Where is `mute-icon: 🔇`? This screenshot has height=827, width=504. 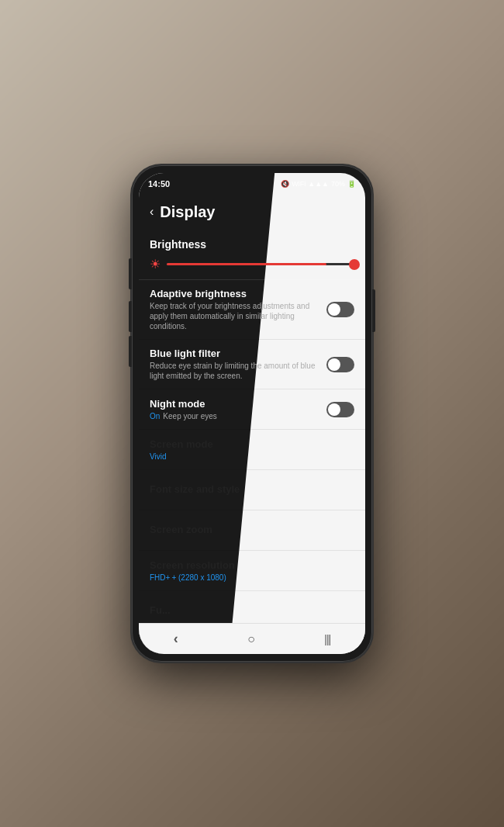 mute-icon: 🔇 is located at coordinates (285, 184).